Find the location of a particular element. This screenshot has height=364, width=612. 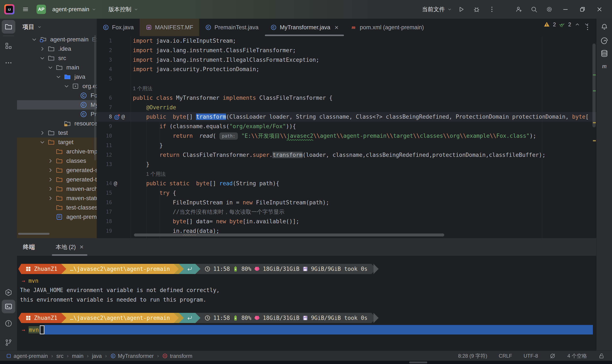

inspections-widget: 2 2 is located at coordinates (567, 25).